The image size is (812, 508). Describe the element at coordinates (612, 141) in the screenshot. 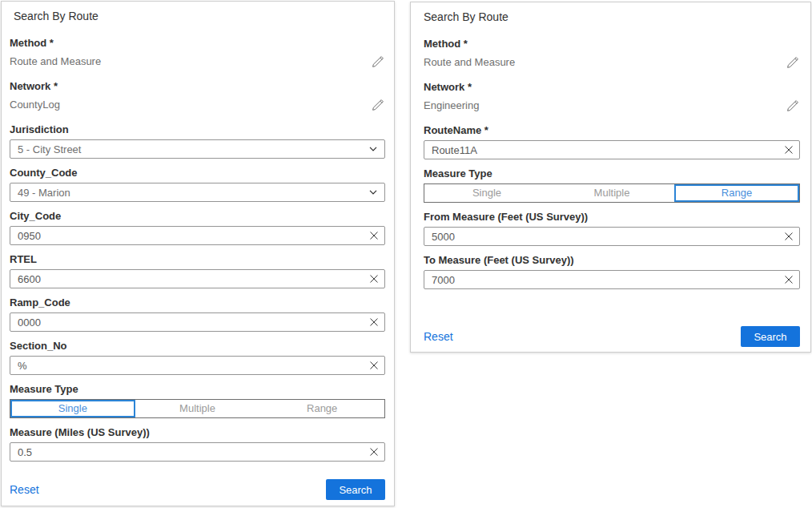

I see `route-name-field: RouteName *` at that location.